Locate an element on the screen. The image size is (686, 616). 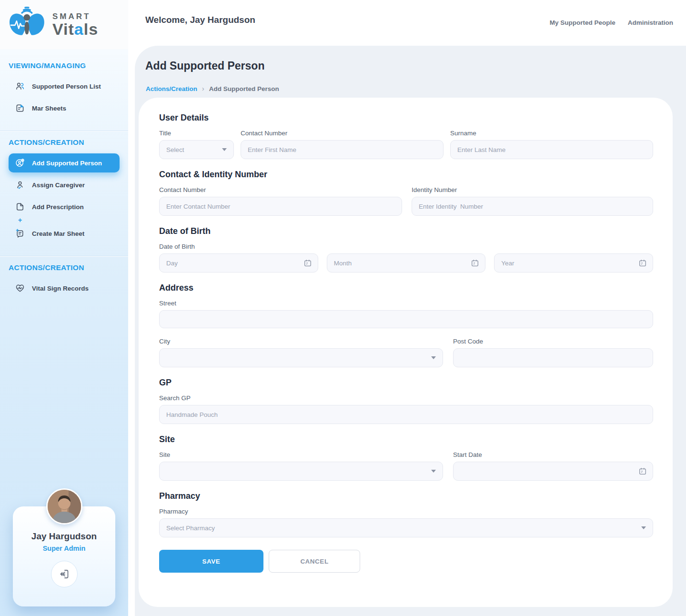
plus-indicator: + is located at coordinates (69, 220).